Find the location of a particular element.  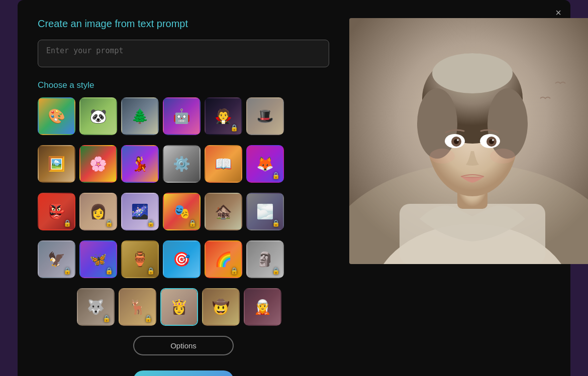

style-bg: 💃 is located at coordinates (140, 164).